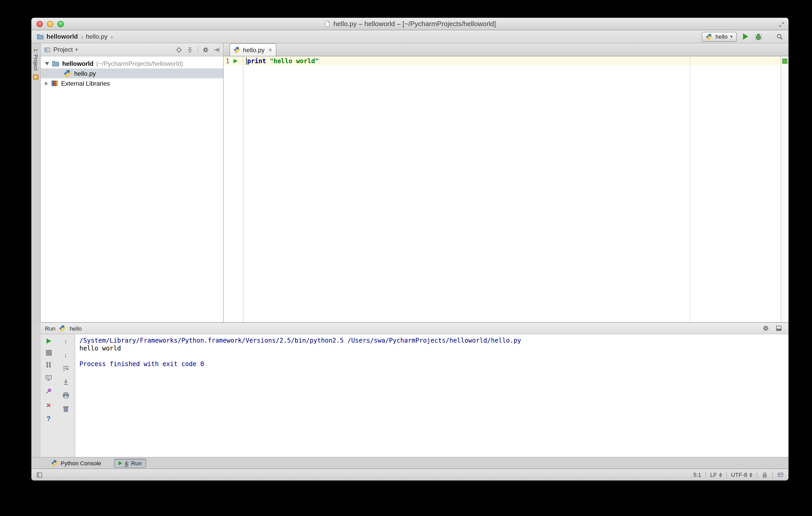 This screenshot has height=516, width=812. What do you see at coordinates (233, 61) in the screenshot?
I see `gutter-line-1: 1` at bounding box center [233, 61].